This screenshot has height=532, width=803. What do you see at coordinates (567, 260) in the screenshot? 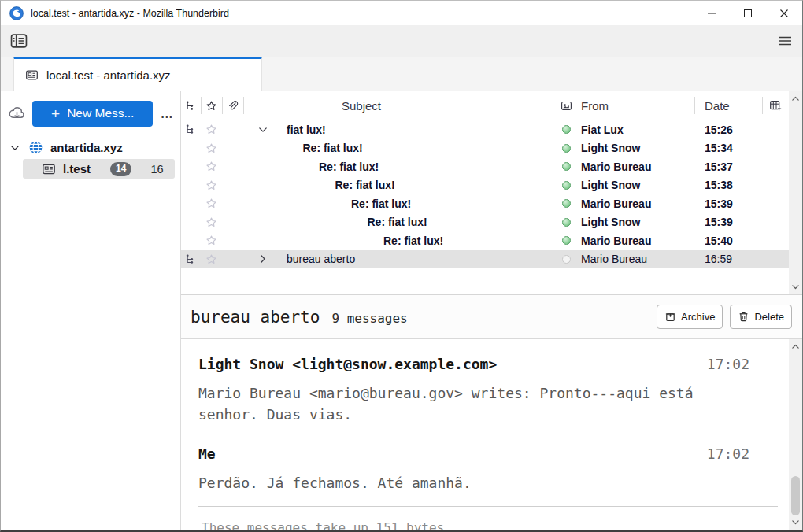
I see `read-dot` at bounding box center [567, 260].